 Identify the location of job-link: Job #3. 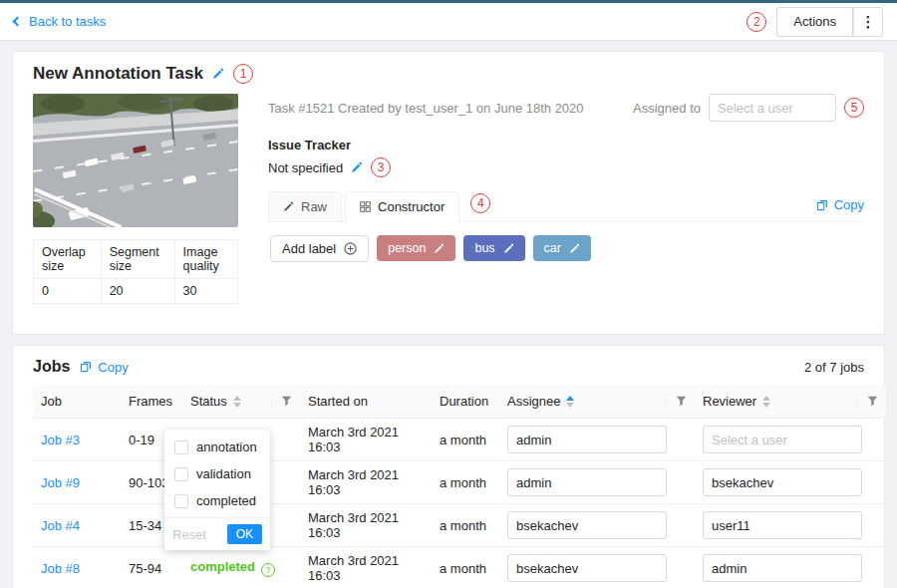
(60, 441).